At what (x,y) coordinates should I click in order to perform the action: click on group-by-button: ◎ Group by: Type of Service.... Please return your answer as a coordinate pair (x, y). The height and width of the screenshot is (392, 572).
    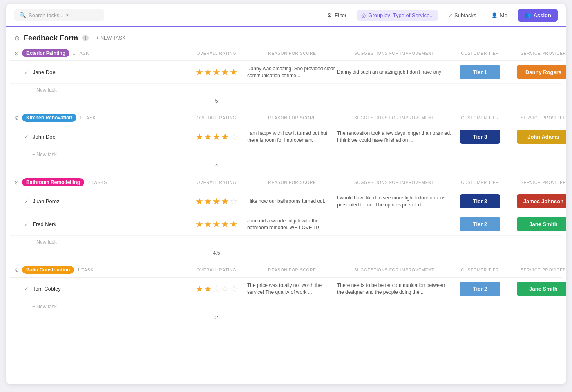
    Looking at the image, I should click on (398, 16).